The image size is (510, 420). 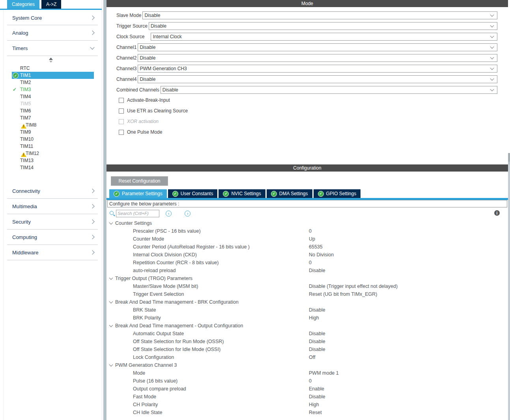 What do you see at coordinates (307, 223) in the screenshot?
I see `parameter-group-counter-settings: Counter Settings` at bounding box center [307, 223].